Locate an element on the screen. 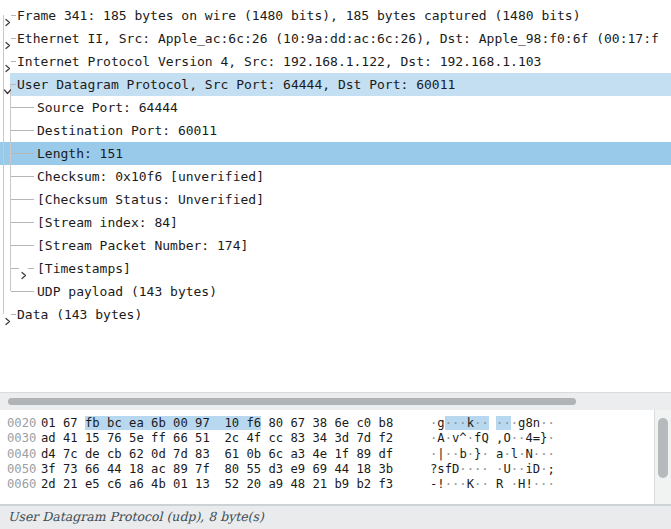 This screenshot has height=529, width=671. tree-row-label: [Checksum Status: Unverified] is located at coordinates (150, 200).